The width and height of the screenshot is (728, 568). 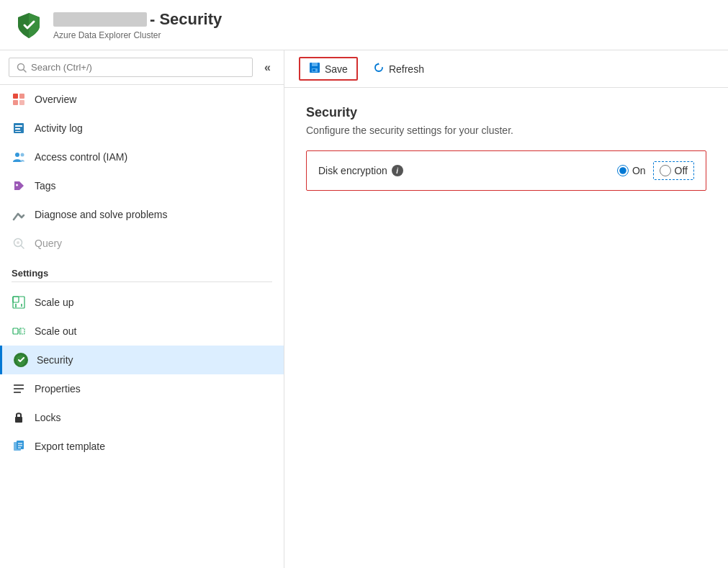 I want to click on save-button: Save, so click(x=328, y=69).